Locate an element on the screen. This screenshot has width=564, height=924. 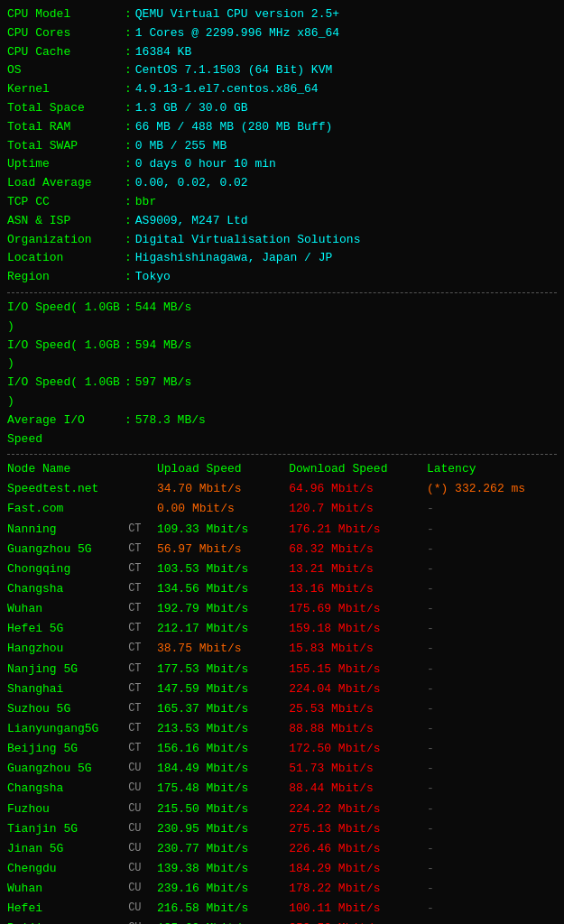
col-header-node: Node Name is located at coordinates (82, 469).